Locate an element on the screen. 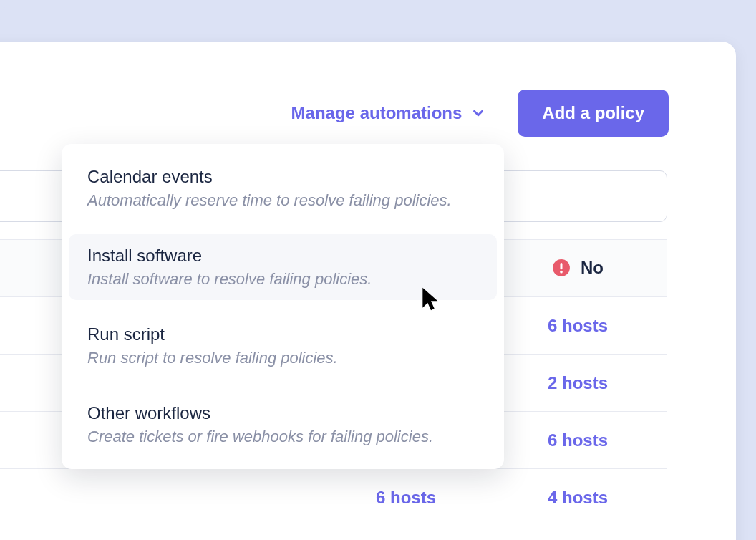 The width and height of the screenshot is (756, 540). menu-item-other-workflows: Other workflows Create tickets or fire w… is located at coordinates (283, 425).